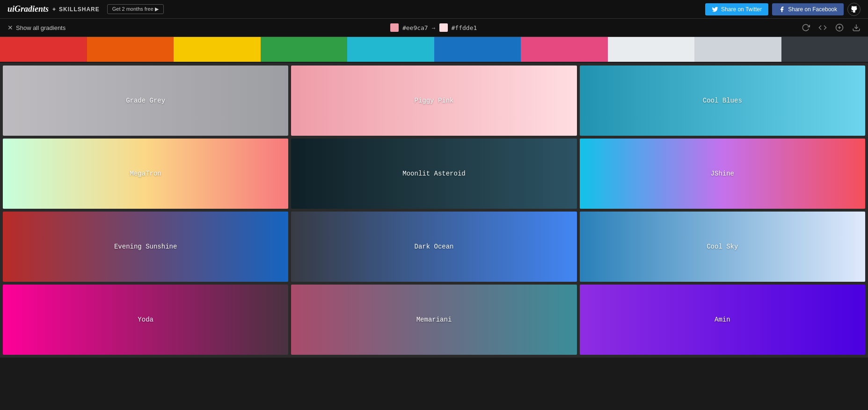  What do you see at coordinates (434, 174) in the screenshot?
I see `gradient-card-label: Moonlit Asteroid` at bounding box center [434, 174].